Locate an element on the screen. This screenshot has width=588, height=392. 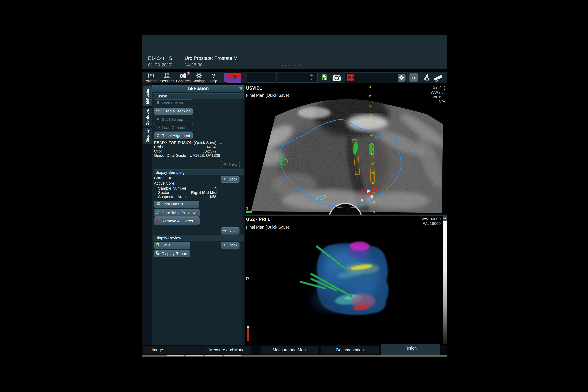
help-icon: ? is located at coordinates (214, 76).